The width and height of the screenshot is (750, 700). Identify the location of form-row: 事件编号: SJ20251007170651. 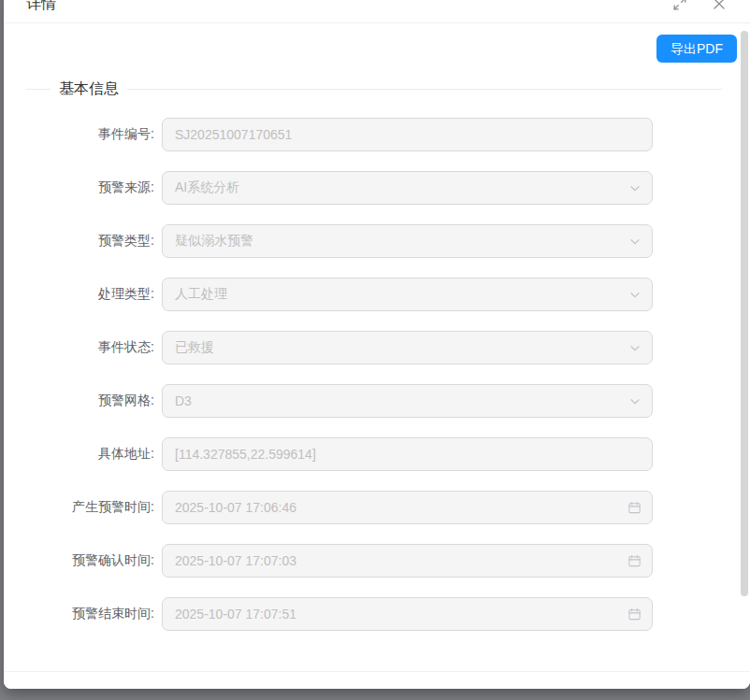
(377, 135).